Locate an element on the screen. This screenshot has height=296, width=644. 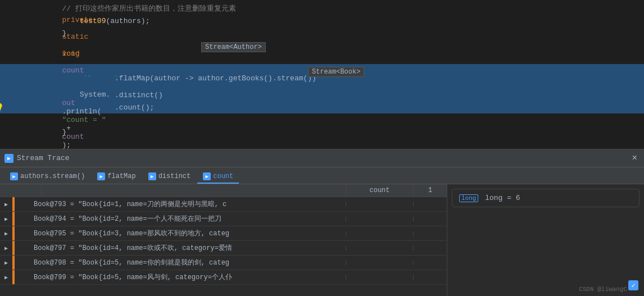
table-row: ▶ Book@797 = "Book{id=4, name=吹或不吹, cate… is located at coordinates (224, 248).